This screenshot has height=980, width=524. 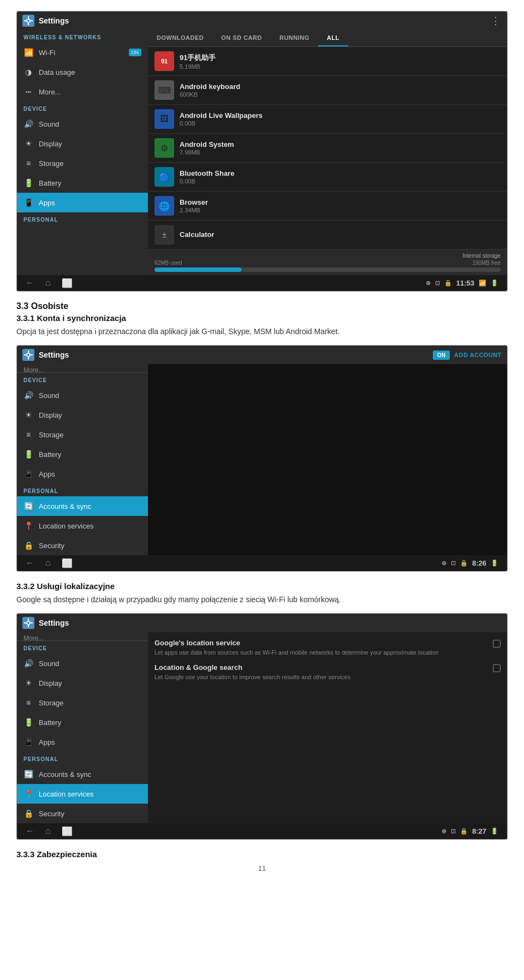 What do you see at coordinates (327, 177) in the screenshot?
I see `app-item-bluetooth: 🔵 Bluetooth Share 0.00B` at bounding box center [327, 177].